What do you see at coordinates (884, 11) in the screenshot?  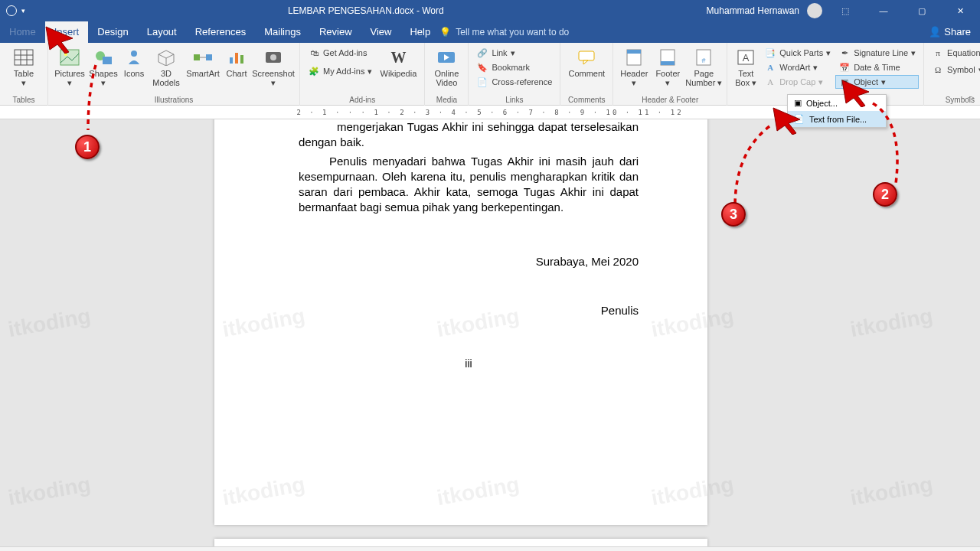 I see `minimize-button: —` at bounding box center [884, 11].